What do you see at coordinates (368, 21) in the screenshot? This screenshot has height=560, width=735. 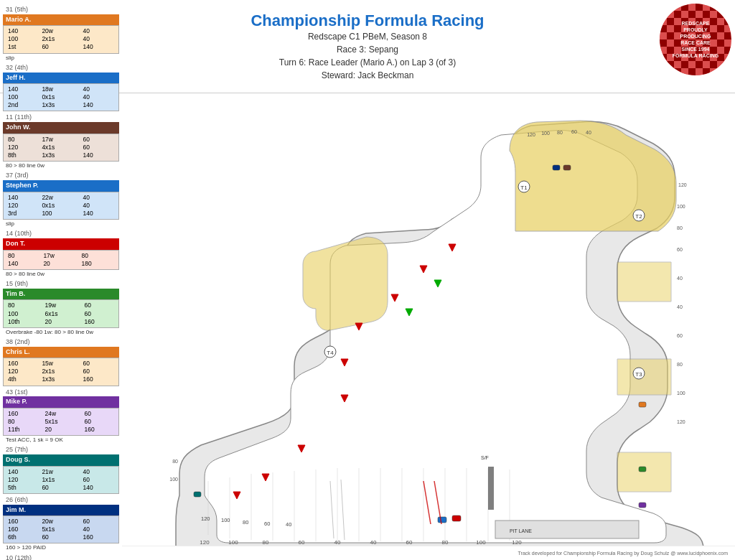 I see `page-title: Championship Formula Racing` at bounding box center [368, 21].